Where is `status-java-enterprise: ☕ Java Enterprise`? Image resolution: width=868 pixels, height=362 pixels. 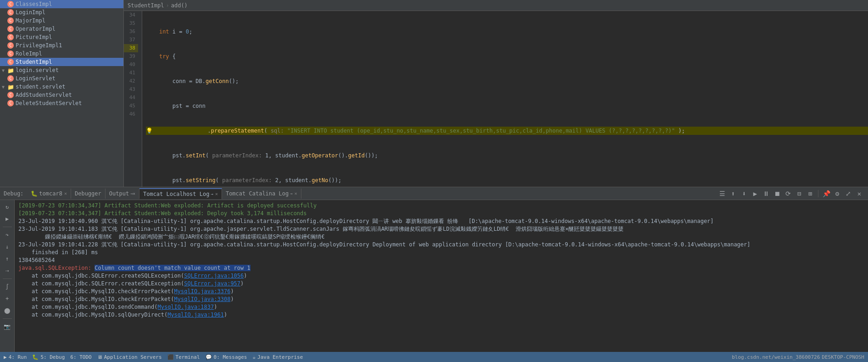 status-java-enterprise: ☕ Java Enterprise is located at coordinates (278, 357).